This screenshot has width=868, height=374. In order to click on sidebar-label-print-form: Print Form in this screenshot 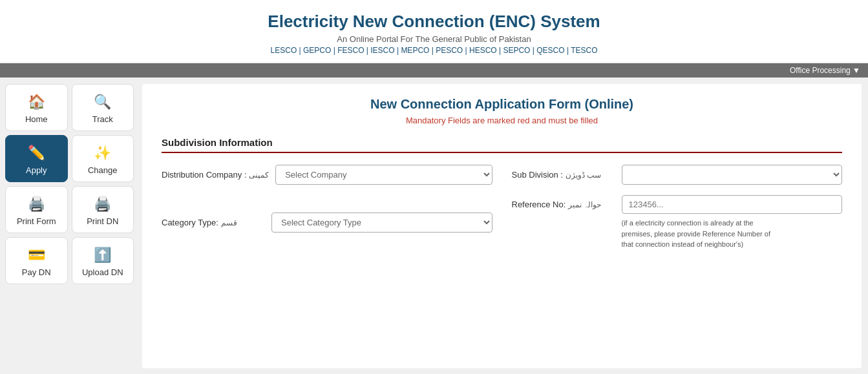, I will do `click(36, 221)`.